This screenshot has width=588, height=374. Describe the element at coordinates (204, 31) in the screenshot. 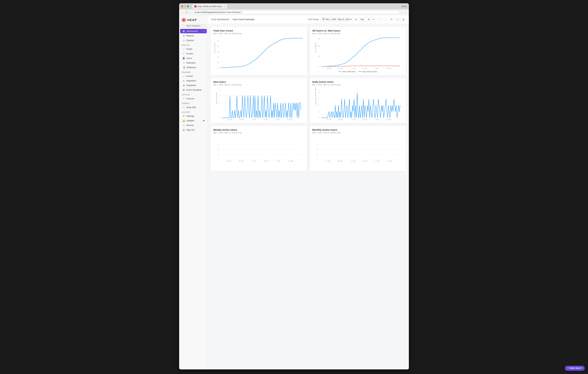

I see `dashboards-chevron: ▾` at that location.